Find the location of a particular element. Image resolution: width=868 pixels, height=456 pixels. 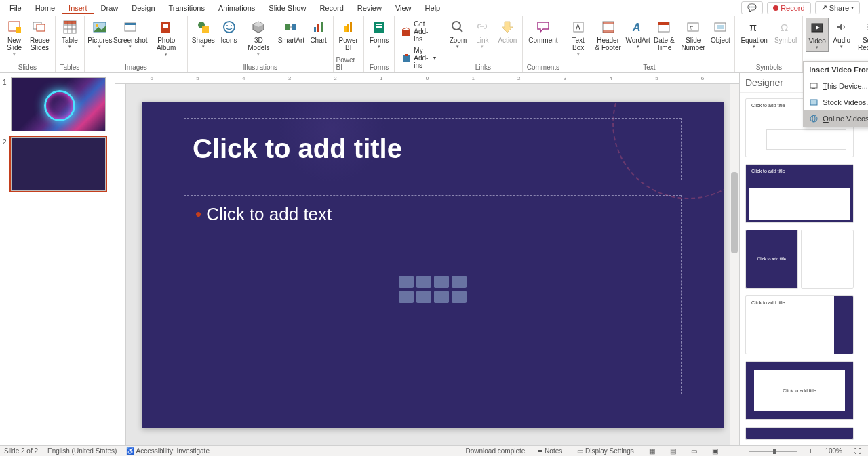

dropdown-online-videos: Online Videos... is located at coordinates (835, 119).